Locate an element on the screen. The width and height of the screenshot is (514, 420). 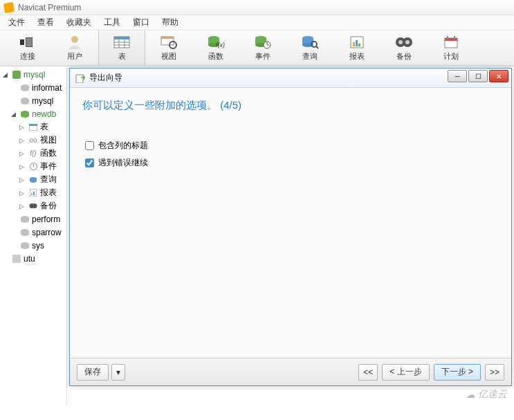
continue-on-error-checkbox is located at coordinates (90, 163).